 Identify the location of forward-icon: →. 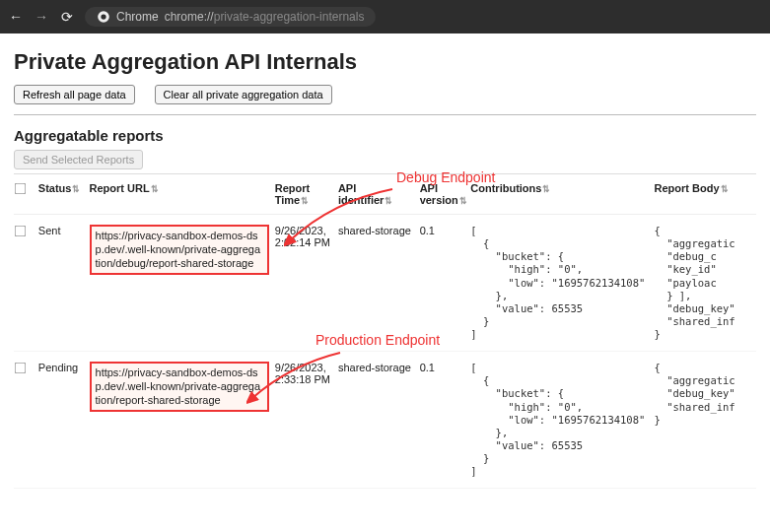
(41, 17).